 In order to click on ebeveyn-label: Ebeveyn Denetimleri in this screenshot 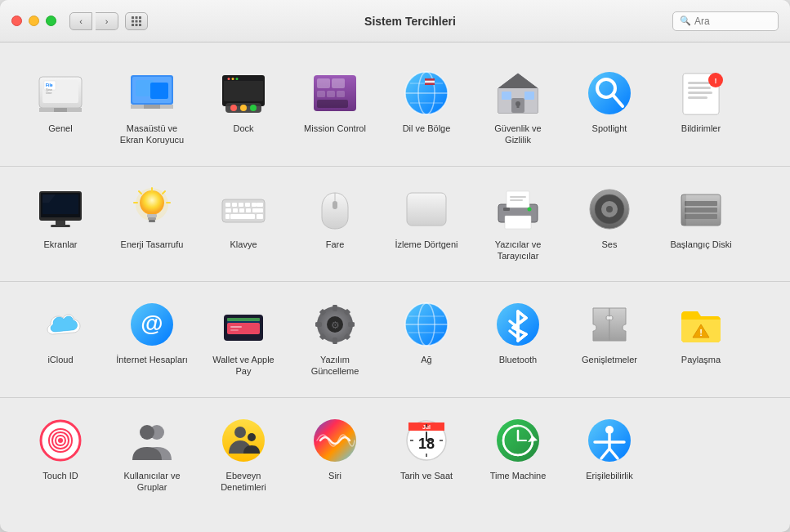, I will do `click(243, 482)`.